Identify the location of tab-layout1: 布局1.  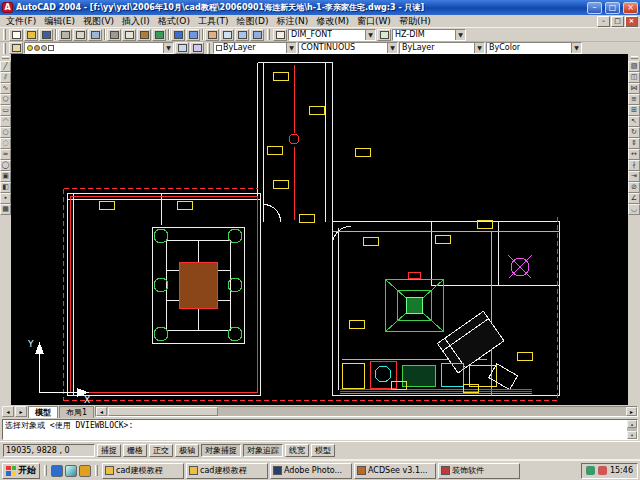
(76, 412).